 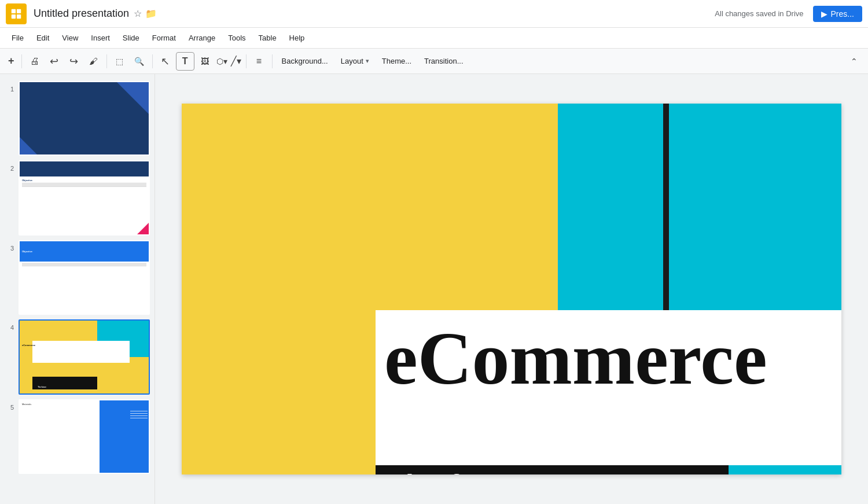 I want to click on menu-arrange: Arrange, so click(x=202, y=38).